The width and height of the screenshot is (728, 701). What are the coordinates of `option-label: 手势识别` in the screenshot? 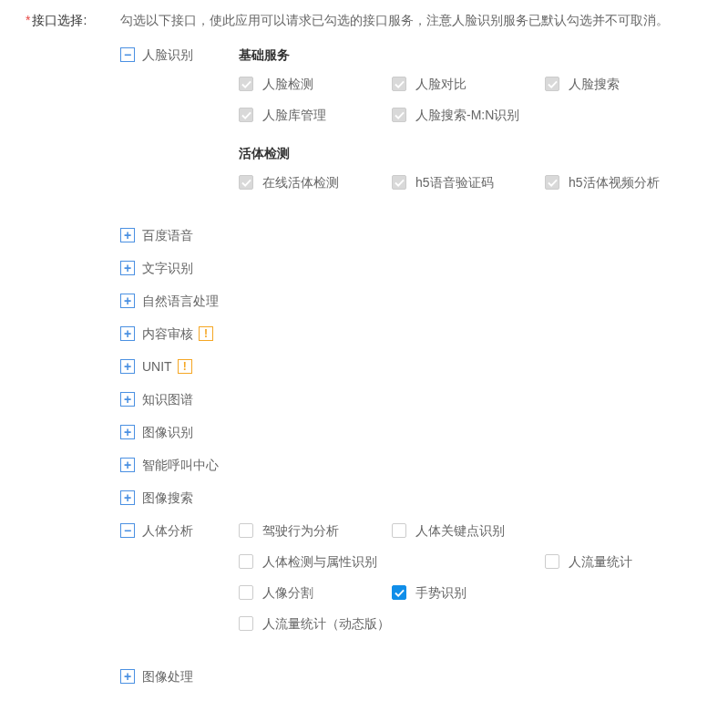 It's located at (441, 593).